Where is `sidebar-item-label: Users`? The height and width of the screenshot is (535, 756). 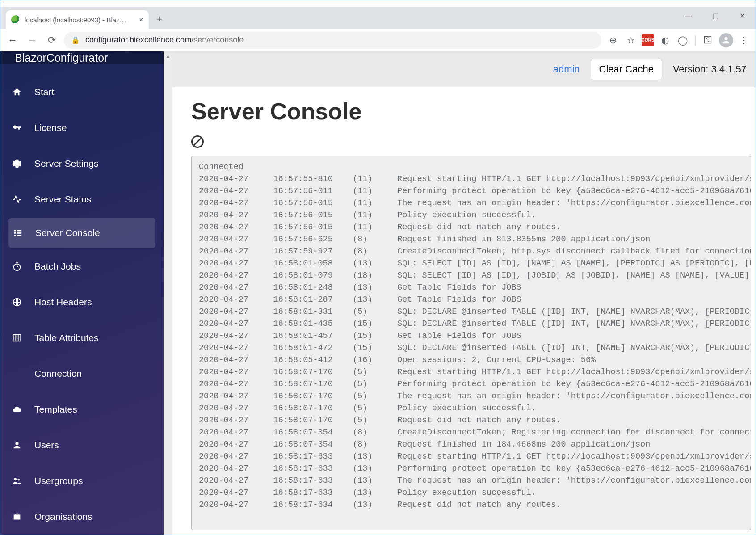 sidebar-item-label: Users is located at coordinates (93, 445).